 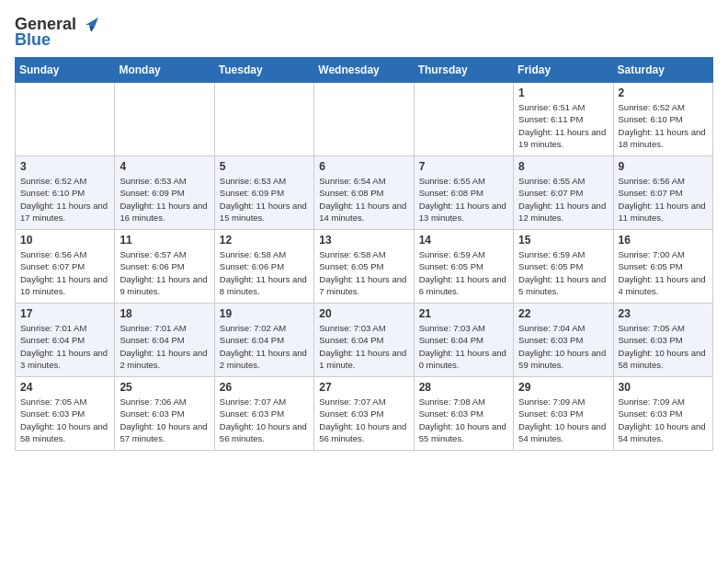 What do you see at coordinates (664, 240) in the screenshot?
I see `day-number: 16` at bounding box center [664, 240].